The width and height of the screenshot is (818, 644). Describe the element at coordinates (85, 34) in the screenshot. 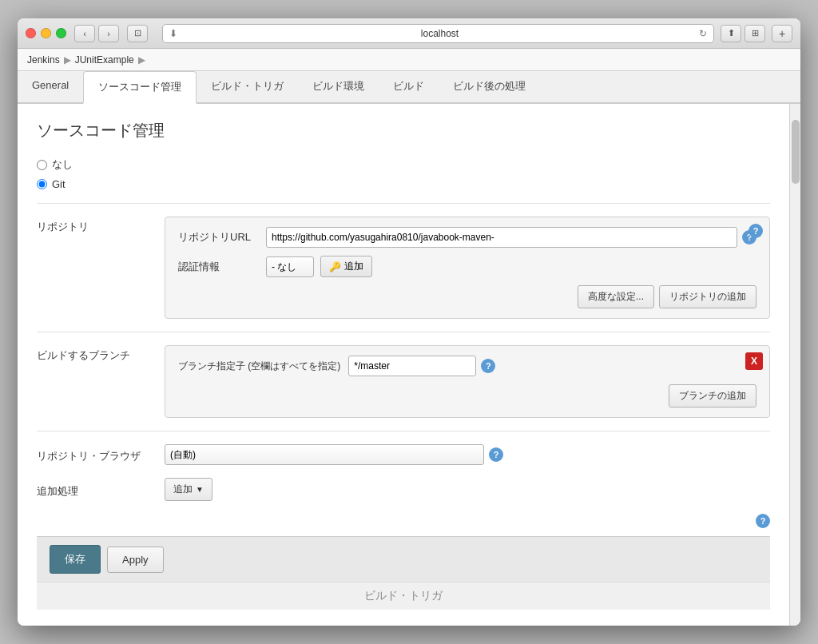

I see `back-button: ‹` at that location.